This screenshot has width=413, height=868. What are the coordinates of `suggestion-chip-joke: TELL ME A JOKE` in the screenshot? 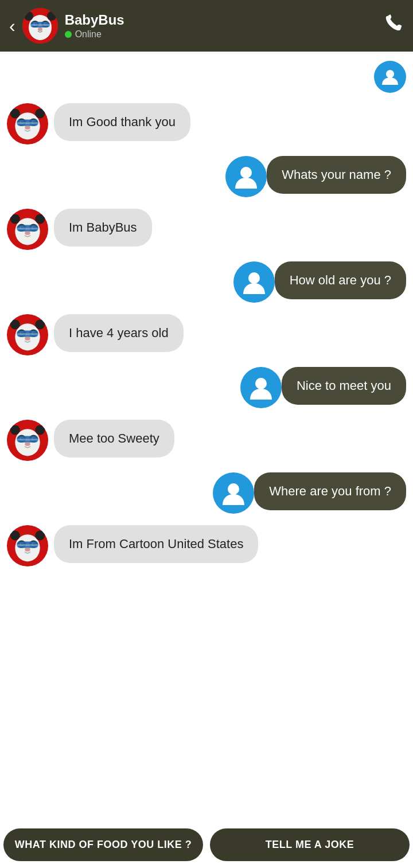 It's located at (310, 845).